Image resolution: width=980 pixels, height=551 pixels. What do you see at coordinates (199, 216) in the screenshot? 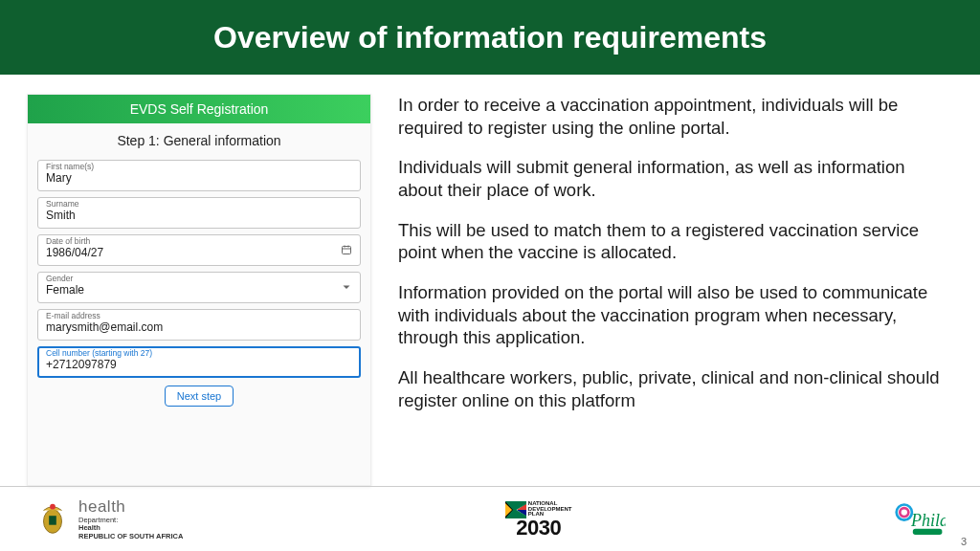
I see `surname-value: Smith` at bounding box center [199, 216].